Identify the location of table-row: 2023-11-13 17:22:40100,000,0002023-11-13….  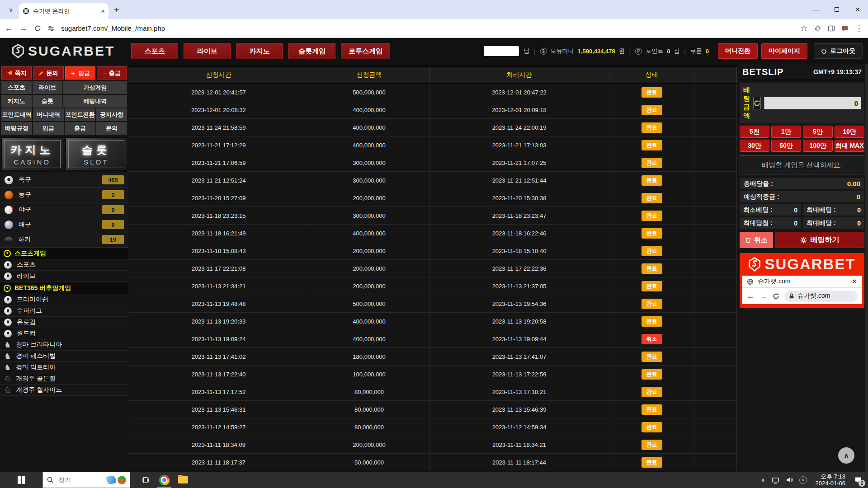
(433, 374).